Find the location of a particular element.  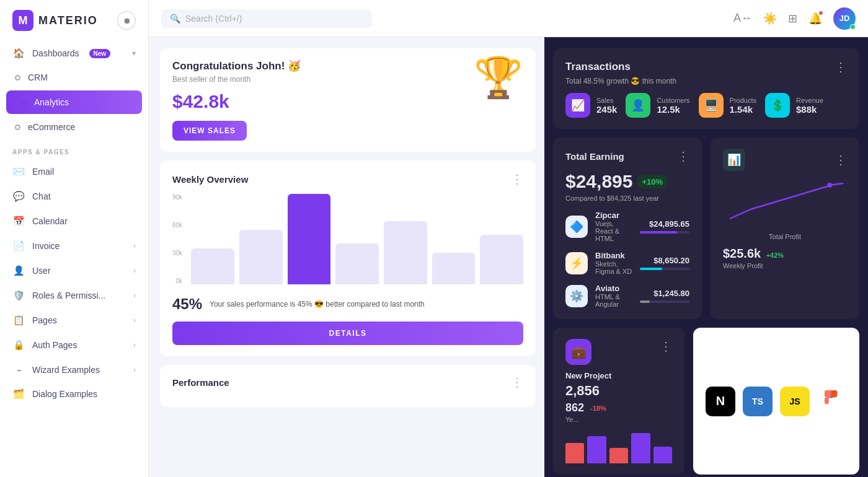

products-value: 1.54k is located at coordinates (743, 109).